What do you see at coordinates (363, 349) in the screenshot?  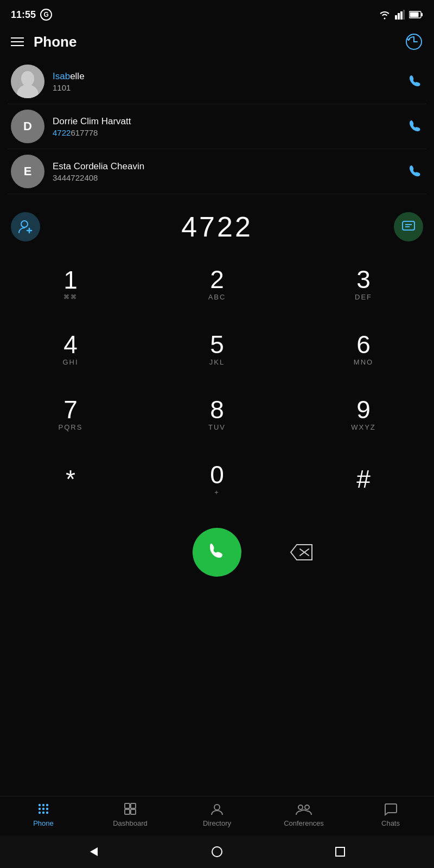 I see `key-6: 6 MNO` at bounding box center [363, 349].